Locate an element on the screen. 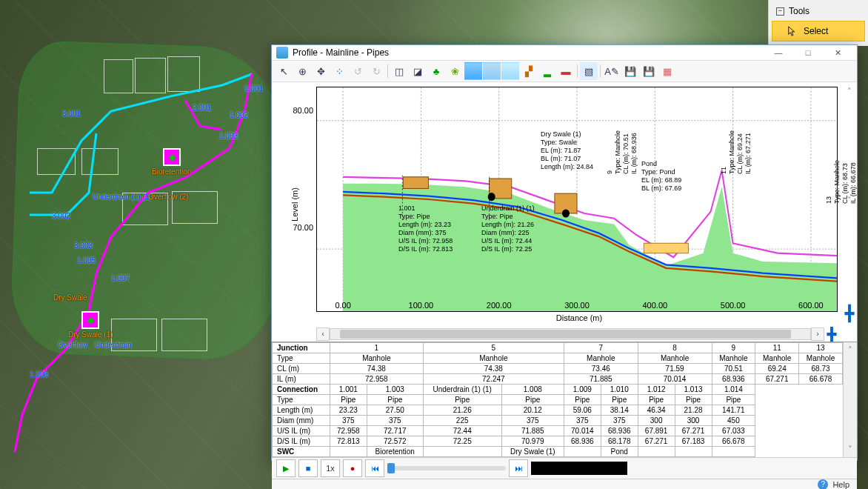 The image size is (868, 489). status-bar: ? Help is located at coordinates (564, 484).